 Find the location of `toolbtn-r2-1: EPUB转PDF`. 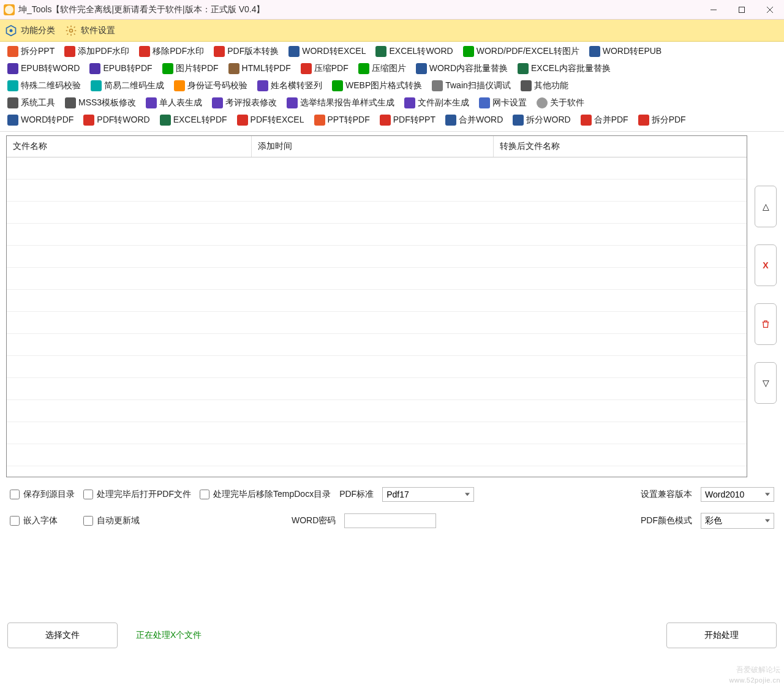

toolbtn-r2-1: EPUB转PDF is located at coordinates (121, 69).